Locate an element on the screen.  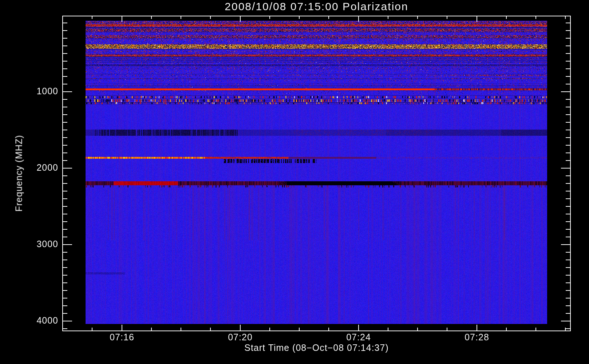
x-tick-label: 07:20 is located at coordinates (240, 337).